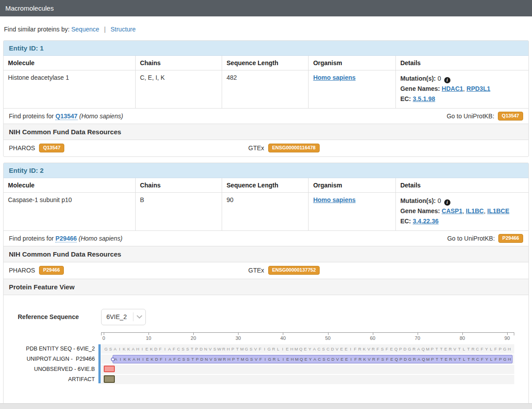 The width and height of the screenshot is (532, 409). Describe the element at coordinates (265, 90) in the screenshot. I see `sequence-length-cell: 482` at that location.